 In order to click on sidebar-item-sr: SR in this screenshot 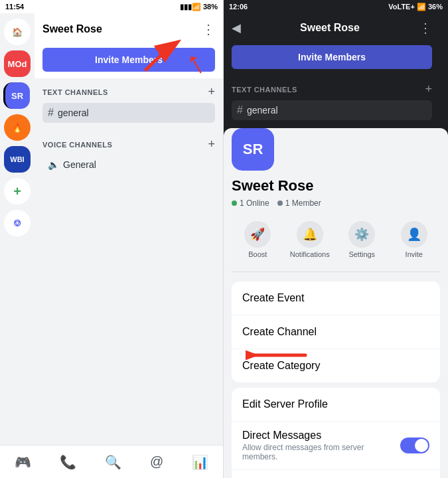, I will do `click(17, 96)`.